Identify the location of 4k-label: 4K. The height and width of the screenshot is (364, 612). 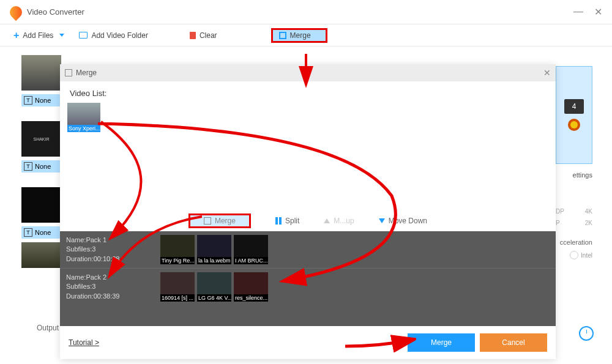
(589, 212).